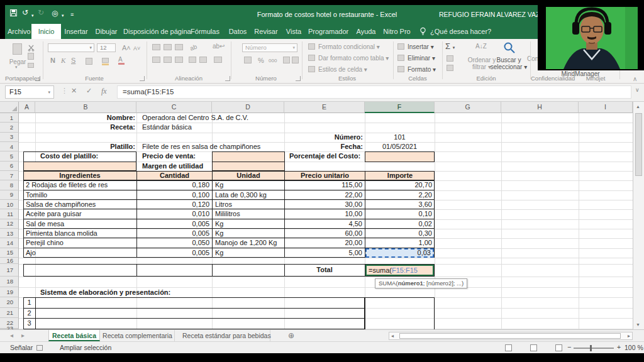 This screenshot has height=362, width=644. What do you see at coordinates (9, 261) in the screenshot?
I see `row-header-16: 16` at bounding box center [9, 261].